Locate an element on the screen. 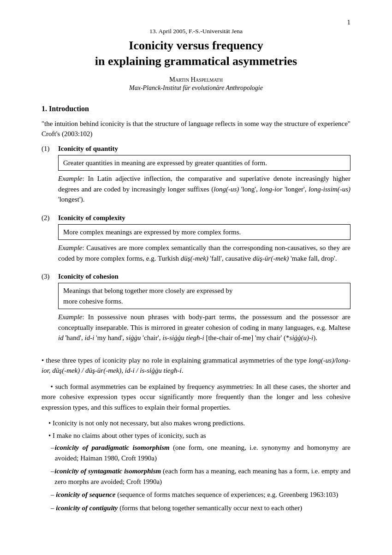 The height and width of the screenshot is (555, 392). item1-example-label: Example is located at coordinates (70, 179).